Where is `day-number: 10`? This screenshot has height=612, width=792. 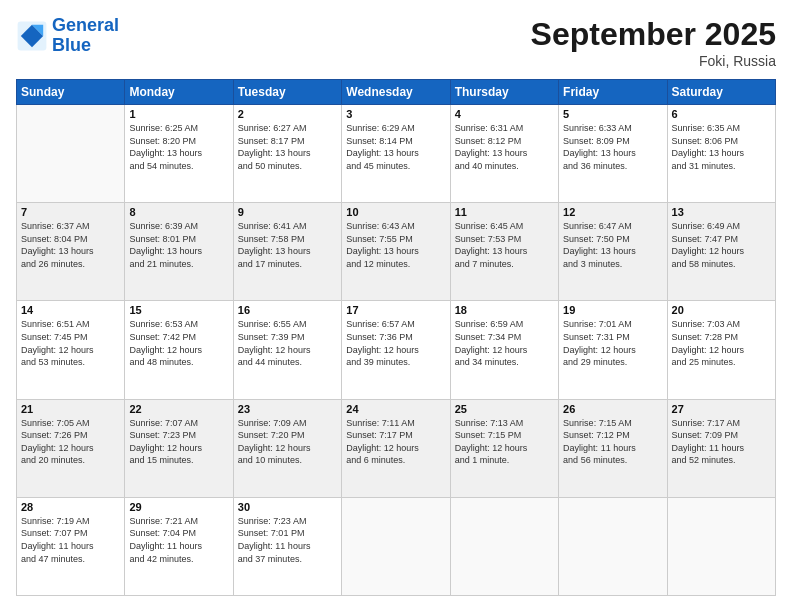
day-number: 10 is located at coordinates (396, 212).